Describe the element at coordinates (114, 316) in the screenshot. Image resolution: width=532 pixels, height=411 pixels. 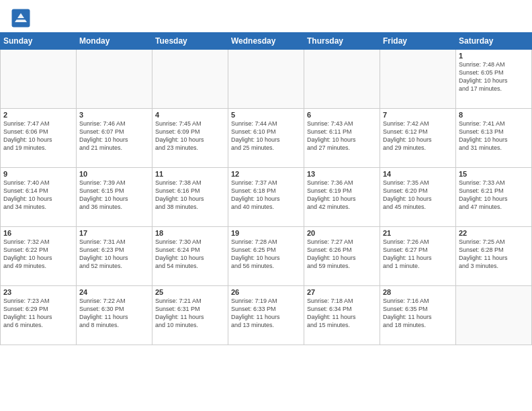
I see `day-cell: 24Sunrise: 7:22 AM Sunset: 6:30 PM Dayli…` at that location.